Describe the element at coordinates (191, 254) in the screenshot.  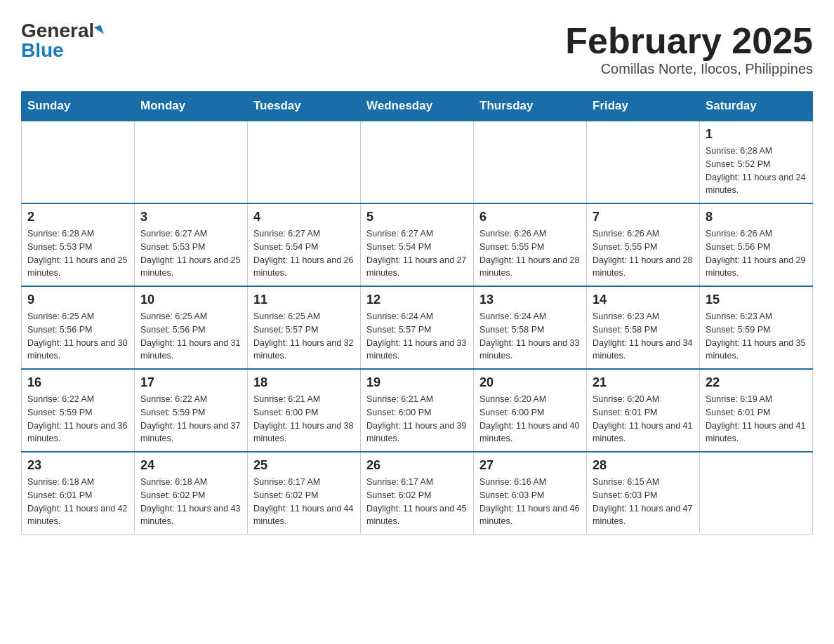
I see `day-info: Sunrise: 6:27 AM Sunset: 5:53 PM Dayligh…` at that location.